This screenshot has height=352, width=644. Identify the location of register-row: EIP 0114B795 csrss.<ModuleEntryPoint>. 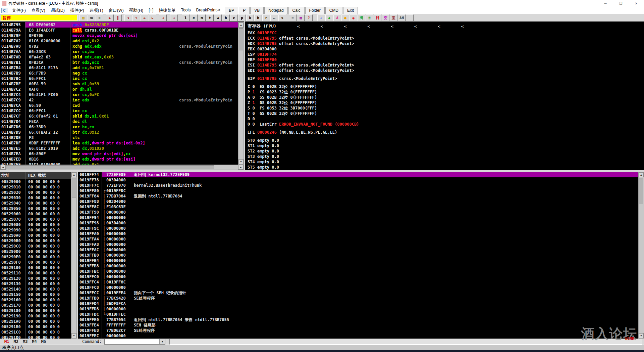
(444, 79).